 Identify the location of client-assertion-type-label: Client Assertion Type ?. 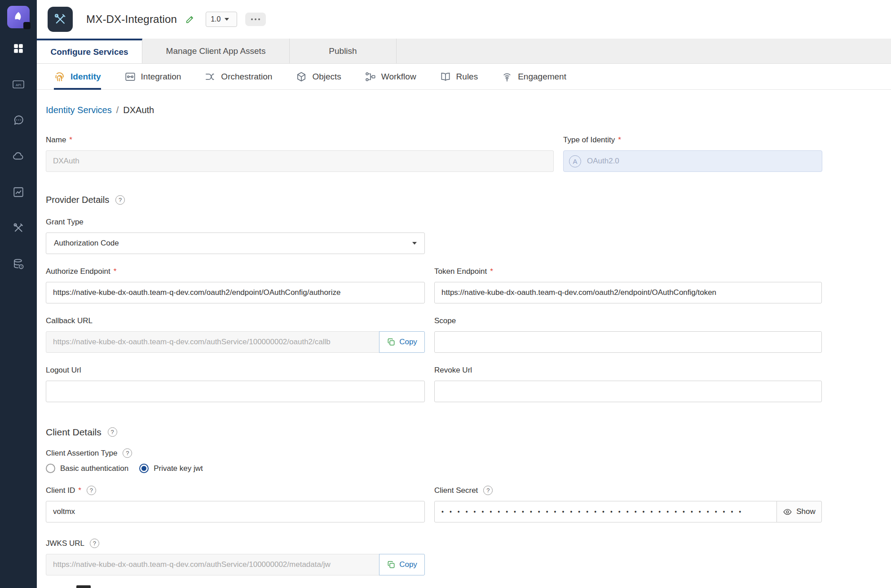
(434, 453).